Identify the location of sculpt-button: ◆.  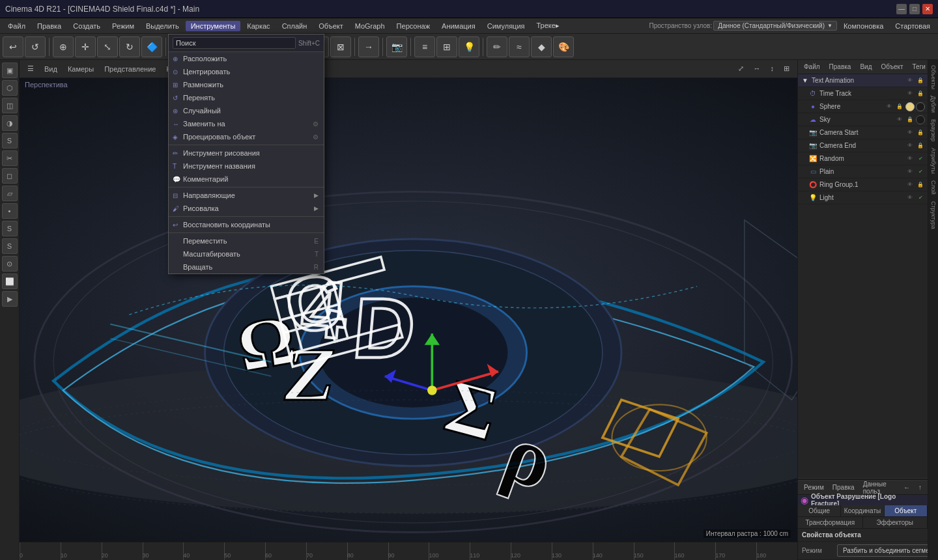
(541, 47).